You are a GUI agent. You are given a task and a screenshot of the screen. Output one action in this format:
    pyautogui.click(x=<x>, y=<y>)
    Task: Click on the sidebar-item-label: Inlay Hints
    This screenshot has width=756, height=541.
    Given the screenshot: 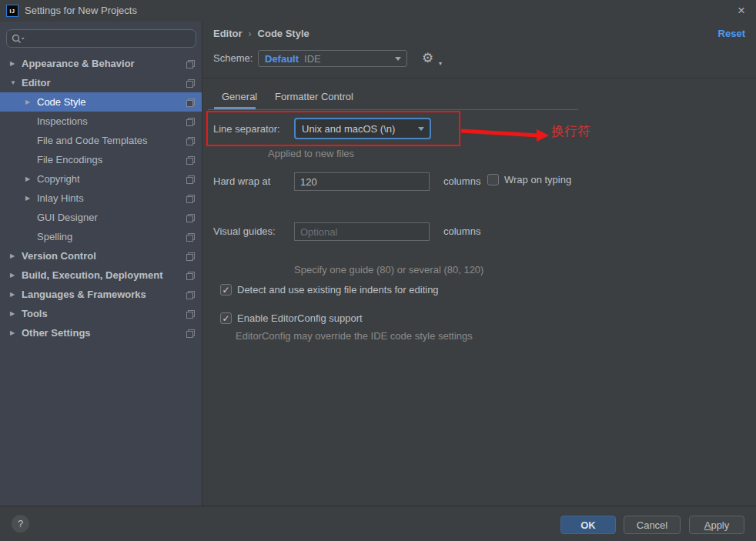 What is the action you would take?
    pyautogui.click(x=60, y=199)
    